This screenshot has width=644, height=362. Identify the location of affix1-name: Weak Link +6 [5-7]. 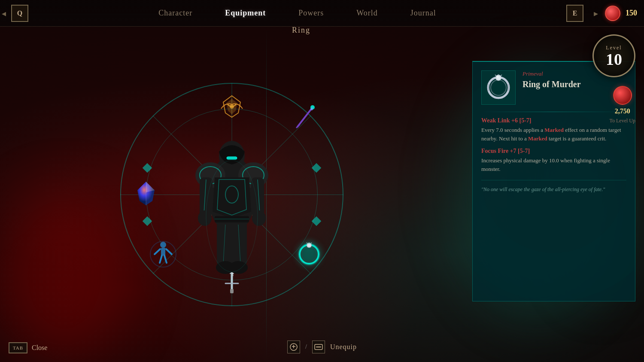
(554, 121).